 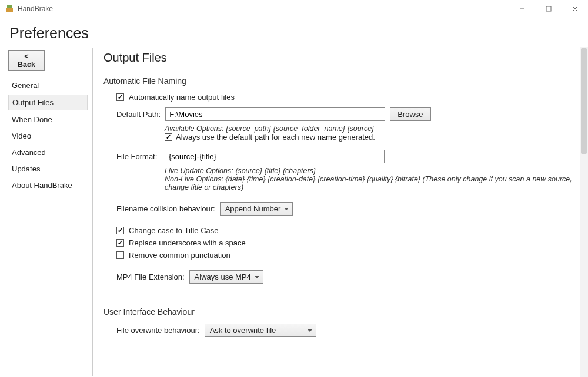 What do you see at coordinates (9, 9) in the screenshot?
I see `app-icon` at bounding box center [9, 9].